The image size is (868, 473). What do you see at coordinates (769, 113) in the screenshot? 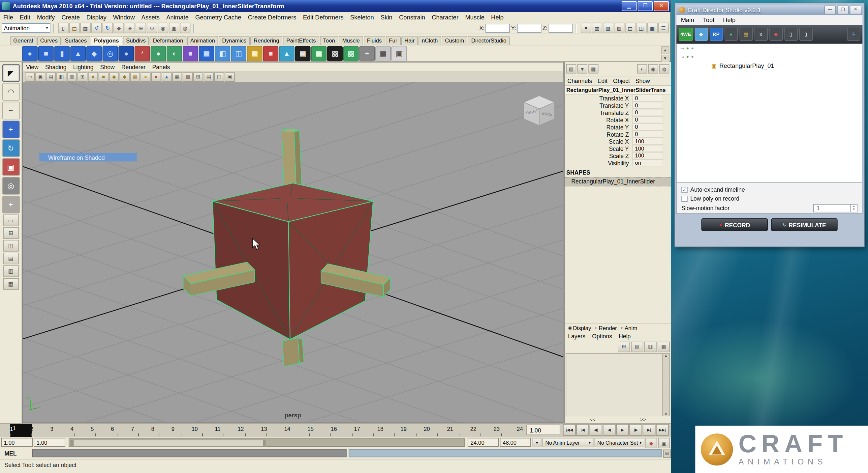
I see `craft-scene-tree: ⊸ ● ● ⊸ ● ● ▣ RectangularPlay_01` at bounding box center [769, 113].